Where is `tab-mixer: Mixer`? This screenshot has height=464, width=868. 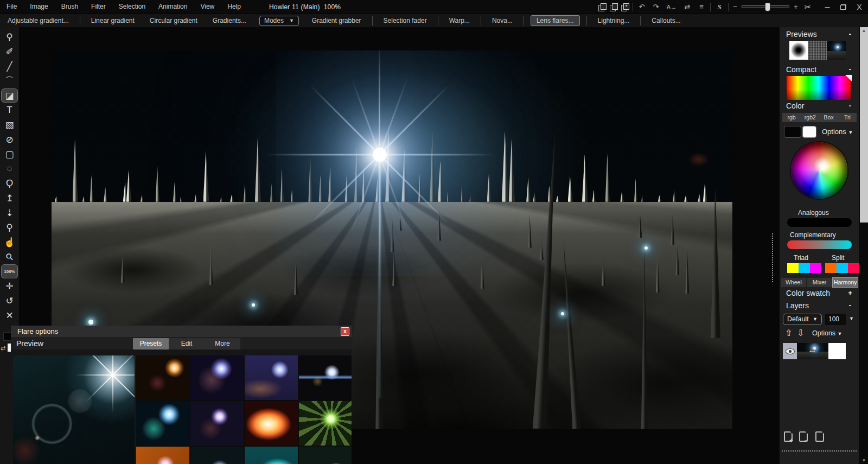 tab-mixer: Mixer is located at coordinates (820, 282).